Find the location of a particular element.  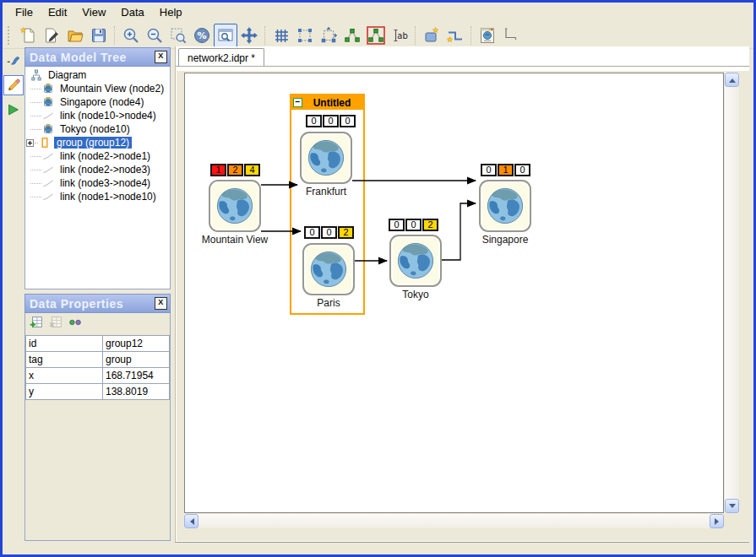

zoom-out-icon is located at coordinates (155, 35).